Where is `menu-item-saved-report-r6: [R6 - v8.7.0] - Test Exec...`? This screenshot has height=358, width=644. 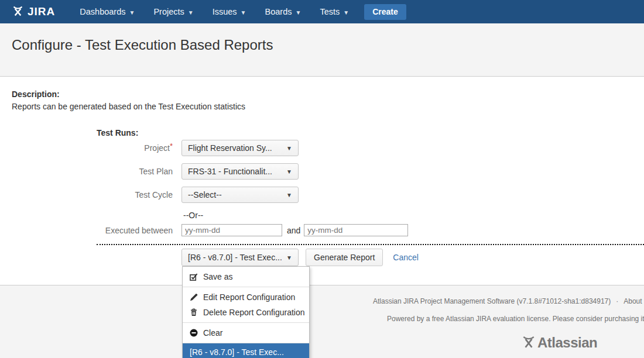 menu-item-saved-report-r6: [R6 - v8.7.0] - Test Exec... is located at coordinates (246, 351).